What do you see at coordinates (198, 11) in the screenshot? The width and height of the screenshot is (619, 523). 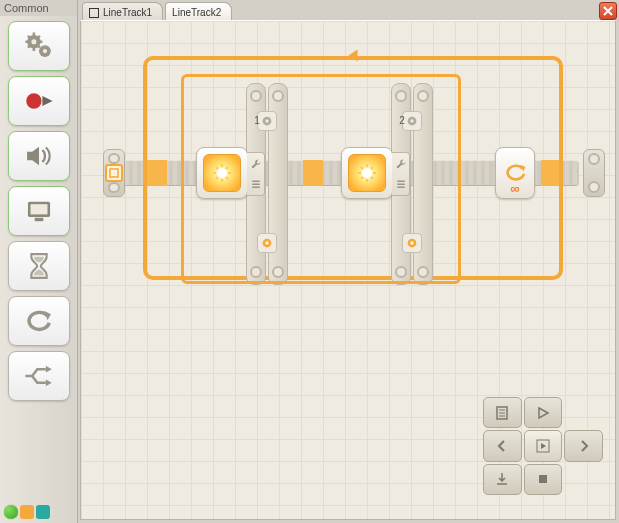 I see `tab-linetrack2: LineTrack2` at bounding box center [198, 11].